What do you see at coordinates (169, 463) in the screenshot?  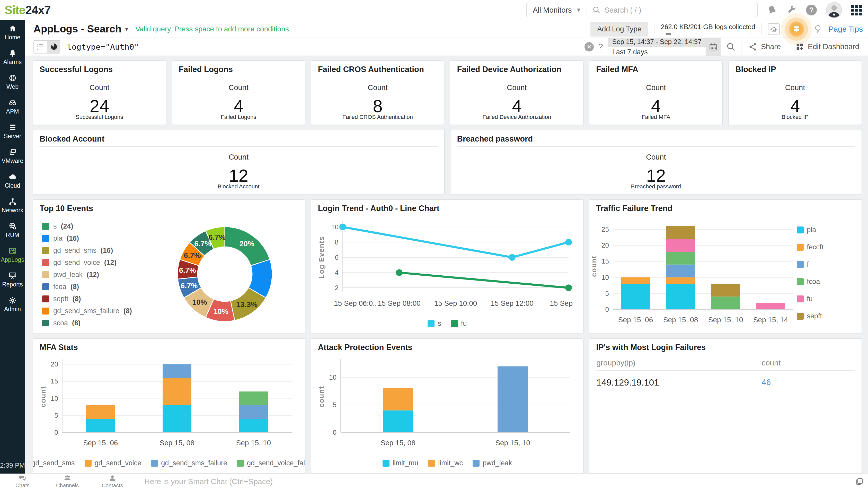 I see `chart-legend: gd_send_smsgd_send_voicegd_send_sms_fail…` at bounding box center [169, 463].